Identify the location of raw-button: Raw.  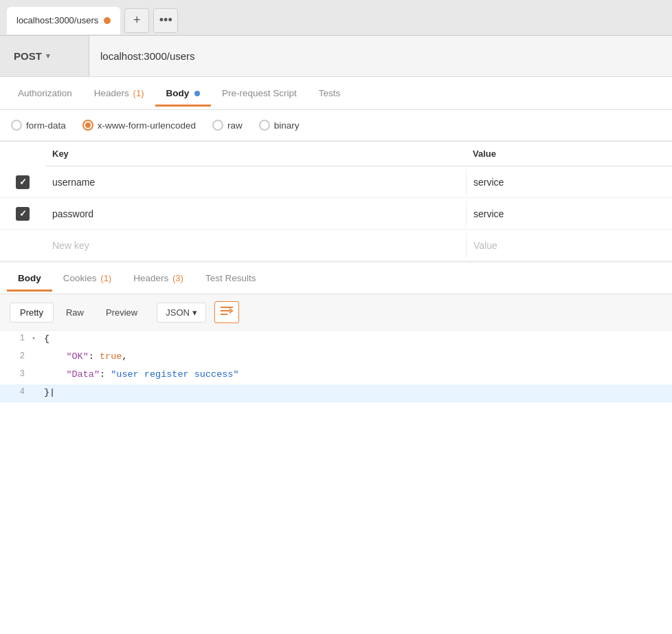
(75, 312).